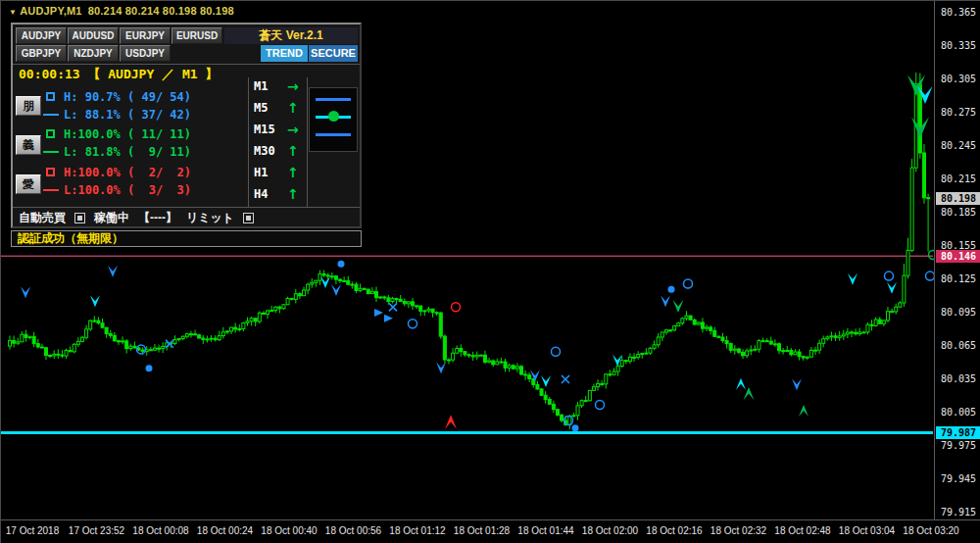 This screenshot has height=543, width=980. I want to click on time-axis-label: 18 Oct 01:44, so click(545, 531).